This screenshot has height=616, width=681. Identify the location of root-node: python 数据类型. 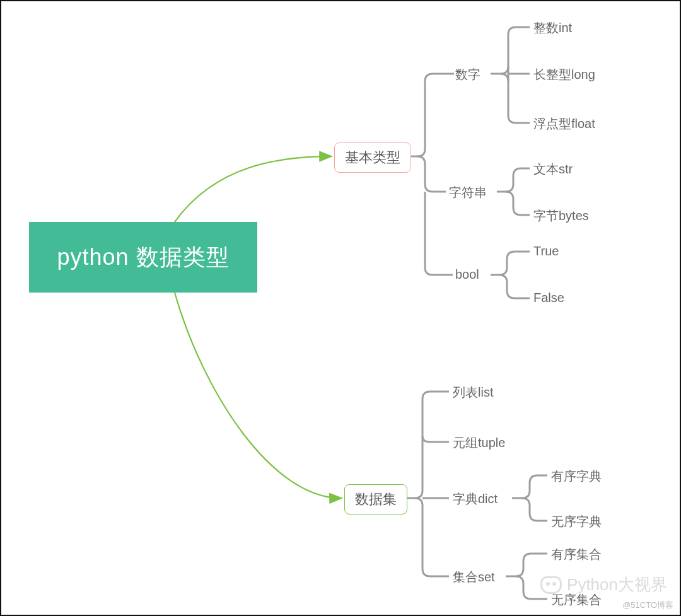
(143, 257).